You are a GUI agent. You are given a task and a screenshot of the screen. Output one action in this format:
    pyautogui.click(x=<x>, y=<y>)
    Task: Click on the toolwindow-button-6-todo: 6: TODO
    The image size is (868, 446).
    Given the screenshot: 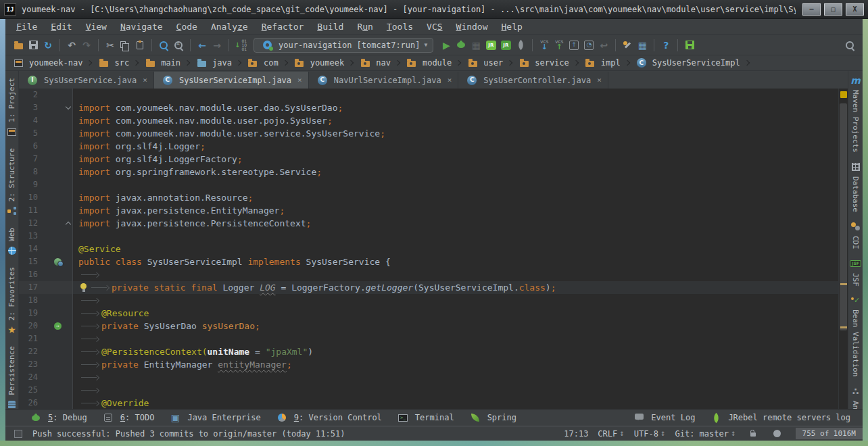 What is the action you would take?
    pyautogui.click(x=128, y=418)
    